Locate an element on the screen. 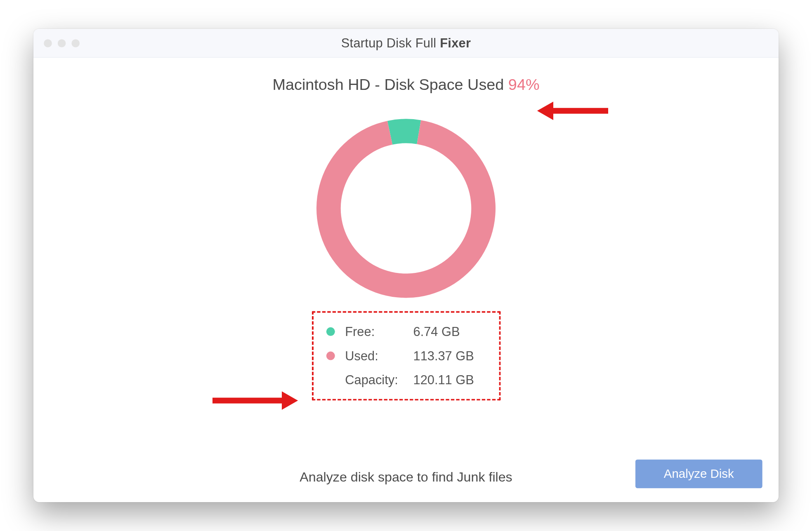 The image size is (812, 531). annotation-arrow-percent is located at coordinates (573, 110).